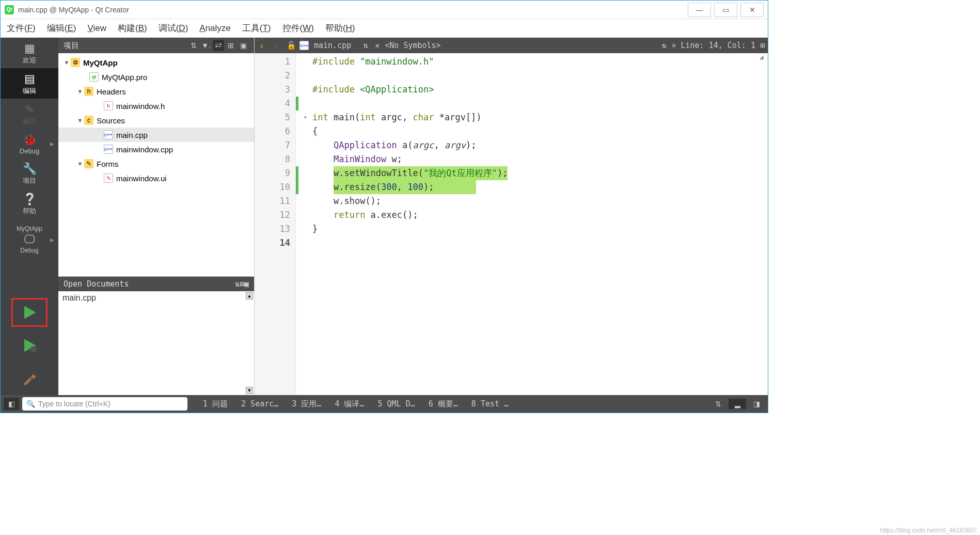  Describe the element at coordinates (215, 404) in the screenshot. I see `output-tab-issues: 1 问题` at that location.